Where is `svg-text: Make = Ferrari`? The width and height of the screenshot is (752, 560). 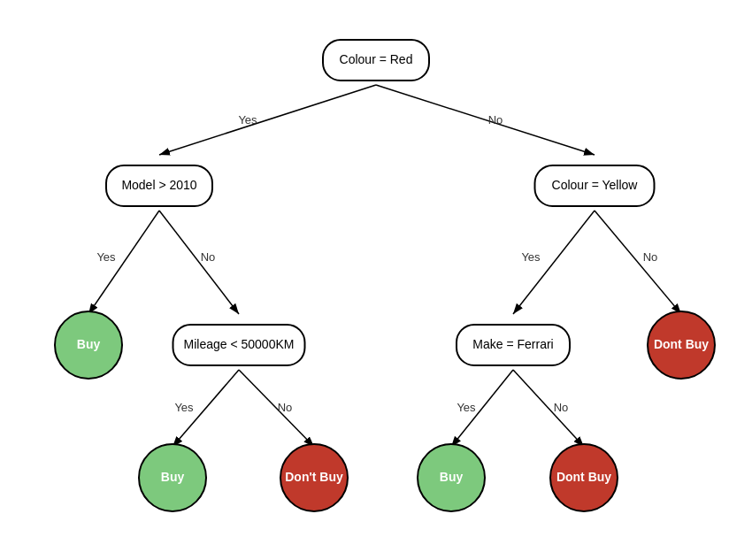 svg-text: Make = Ferrari is located at coordinates (513, 344).